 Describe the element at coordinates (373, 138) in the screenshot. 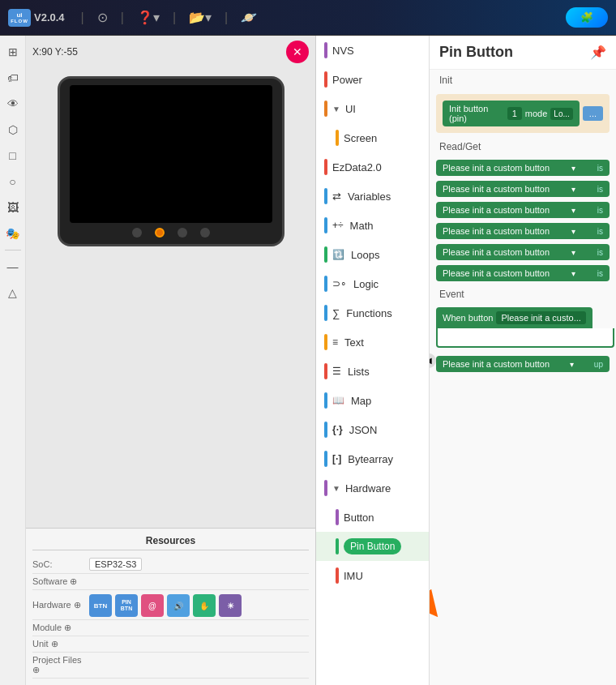

I see `block-item-screen: Screen` at that location.